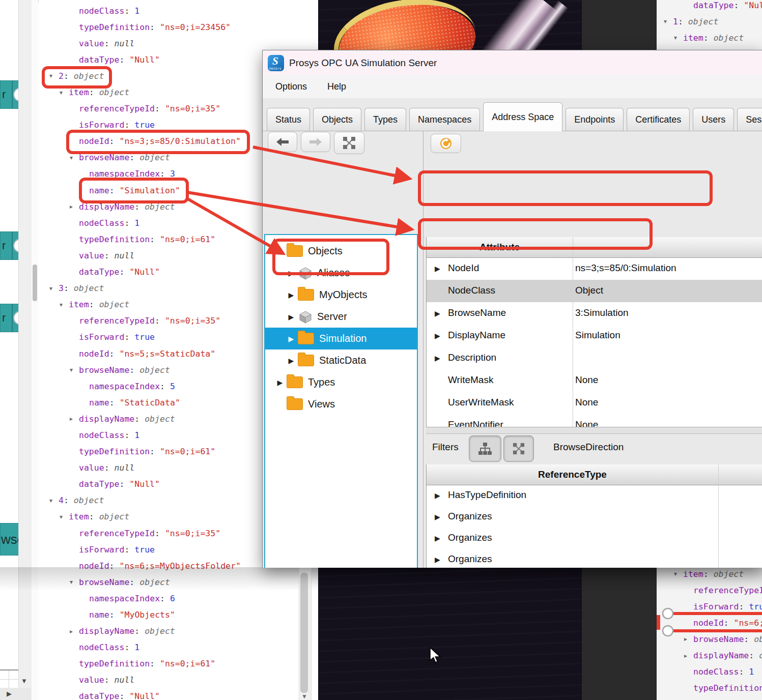 This screenshot has height=700, width=762. What do you see at coordinates (586, 380) in the screenshot?
I see `attribute-value: None` at bounding box center [586, 380].